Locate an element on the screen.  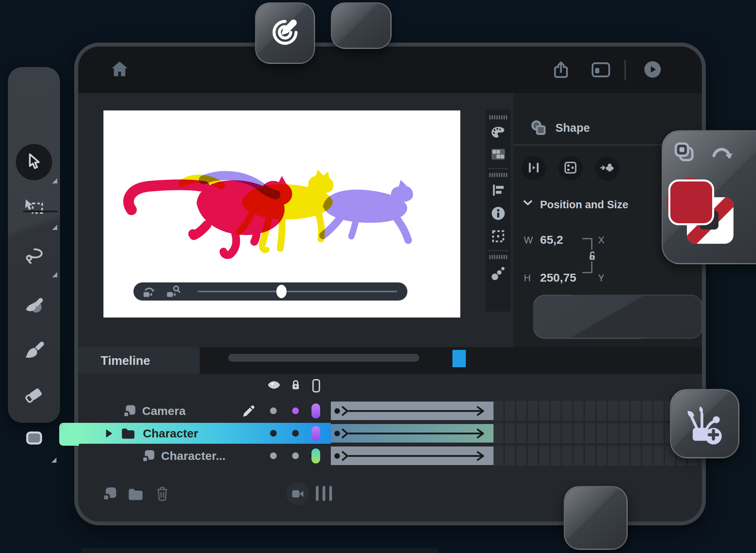
tool-lasso is located at coordinates (34, 256).